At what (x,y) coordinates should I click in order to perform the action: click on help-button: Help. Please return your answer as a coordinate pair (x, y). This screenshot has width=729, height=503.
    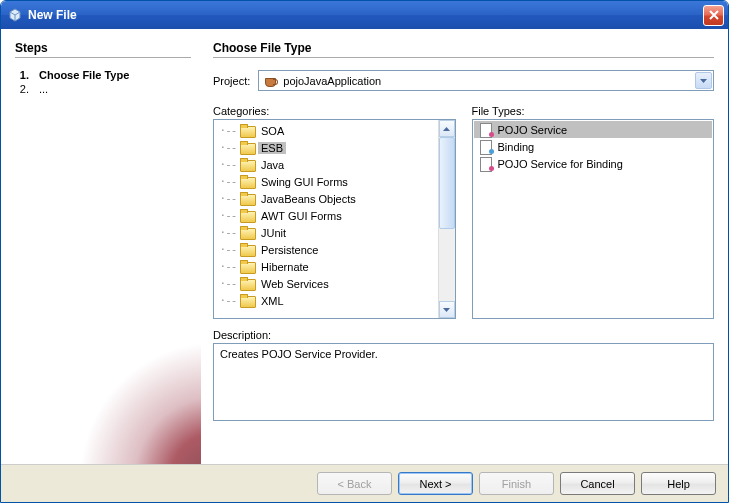
    Looking at the image, I should click on (678, 484).